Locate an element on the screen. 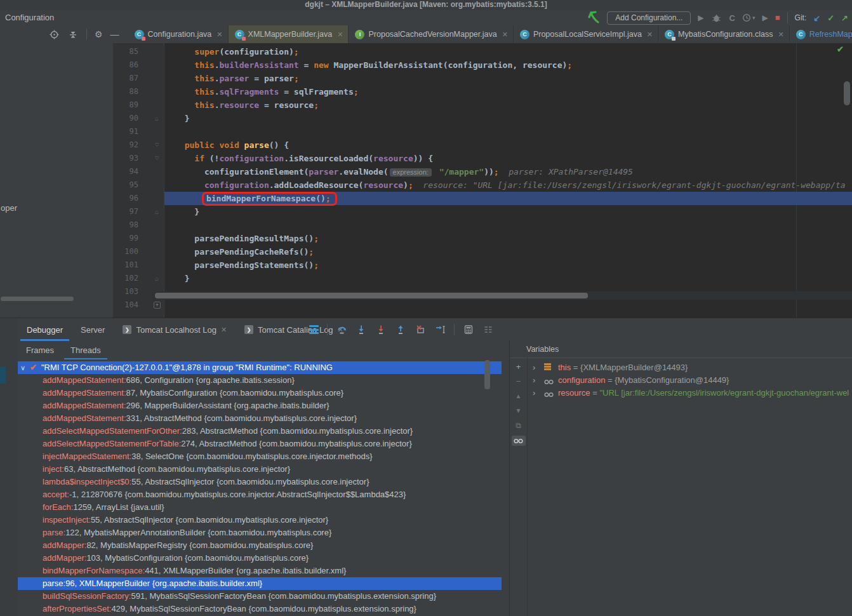  code-line: 92⌂ public void parse() { is located at coordinates (483, 145).